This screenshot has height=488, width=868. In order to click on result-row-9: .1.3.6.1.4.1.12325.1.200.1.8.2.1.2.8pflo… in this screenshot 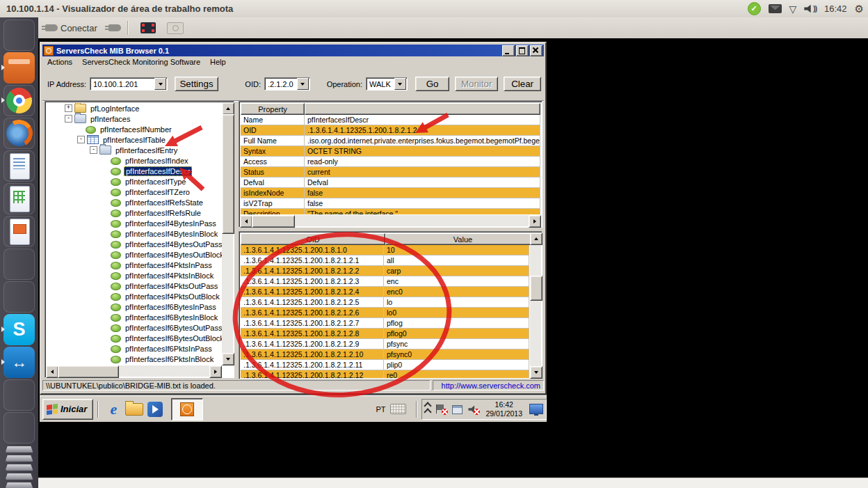, I will do `click(385, 334)`.